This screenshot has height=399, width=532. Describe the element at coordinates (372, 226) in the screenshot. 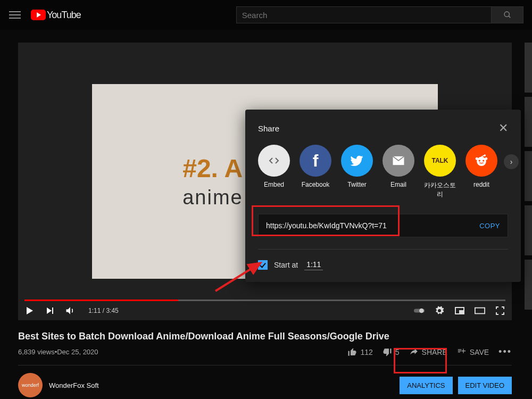

I see `share-url: https://youtu.be/KwIdgTVNvkQ?t=71` at that location.